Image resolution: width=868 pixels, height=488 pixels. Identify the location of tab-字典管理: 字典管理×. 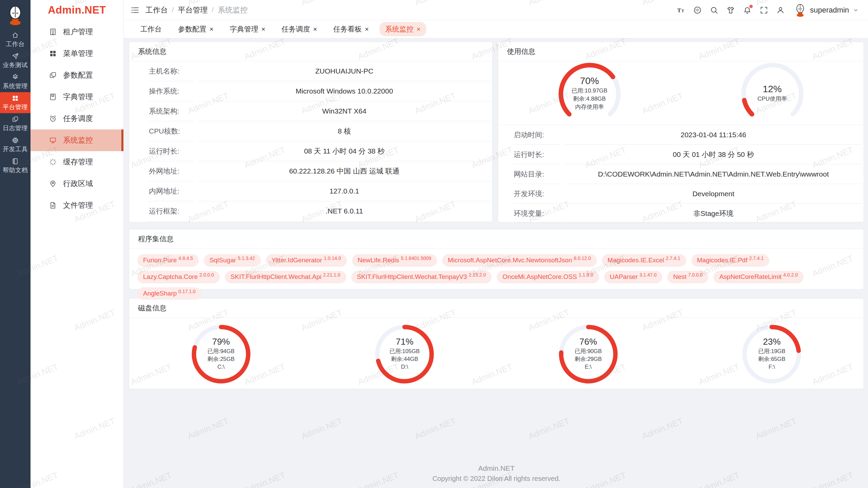
(248, 29).